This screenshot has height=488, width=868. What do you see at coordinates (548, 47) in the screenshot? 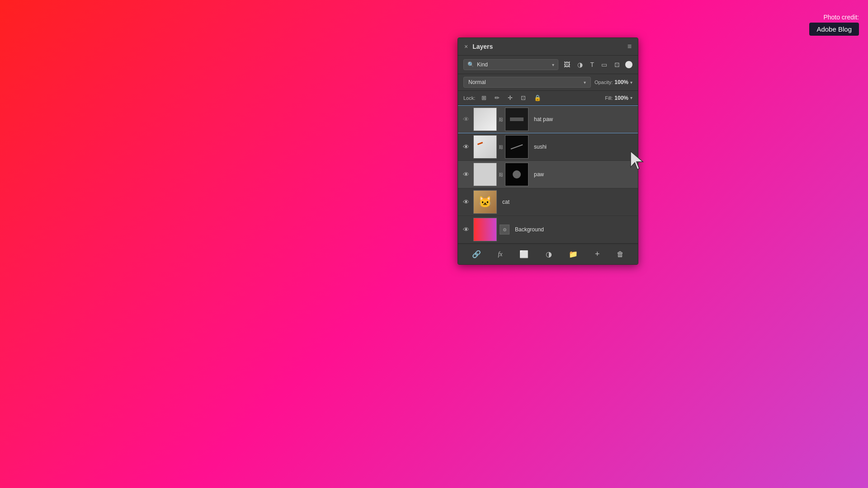
I see `panel-header: × Layers ≡` at bounding box center [548, 47].